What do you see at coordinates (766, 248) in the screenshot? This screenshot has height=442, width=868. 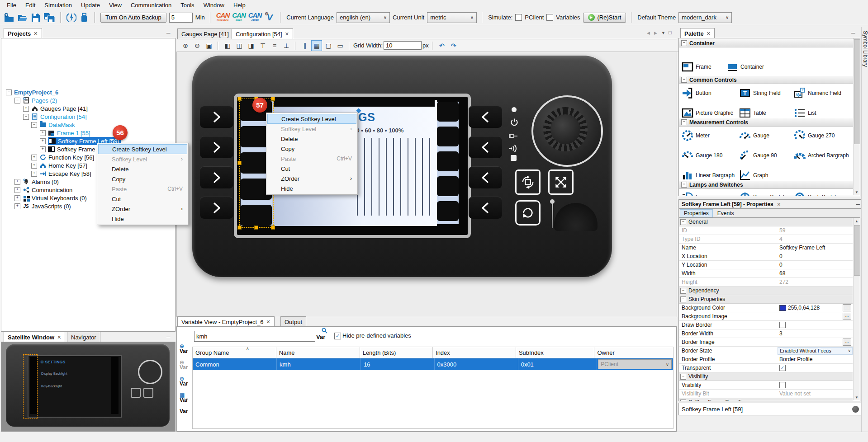 I see `prop-row-name: NameSoftkey Frame Left` at bounding box center [766, 248].